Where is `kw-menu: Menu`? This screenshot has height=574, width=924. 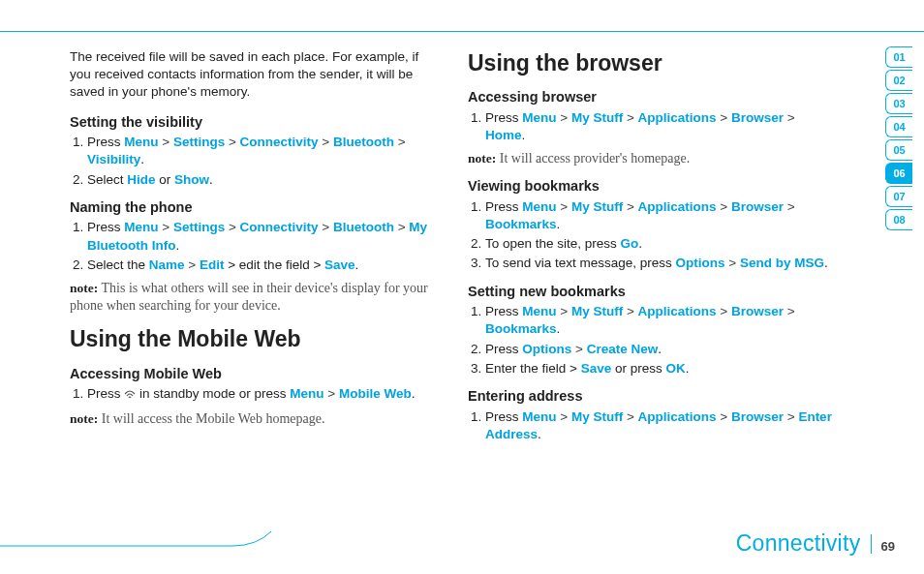
kw-menu: Menu is located at coordinates (141, 141).